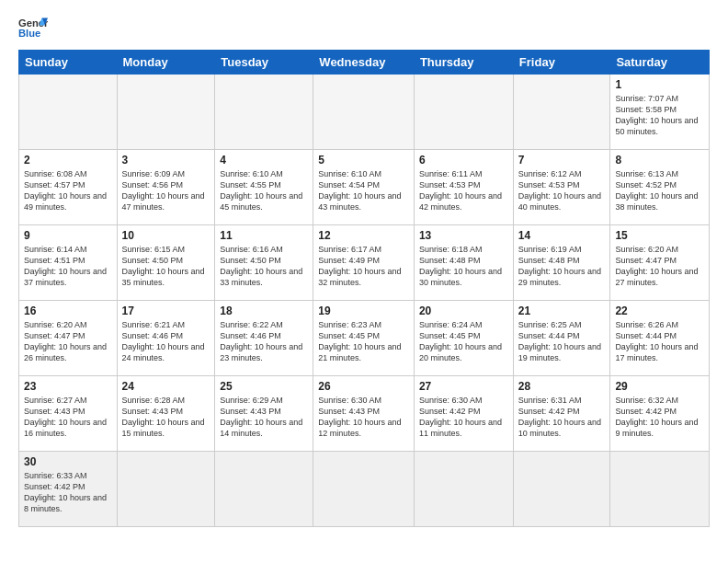 The height and width of the screenshot is (563, 728). What do you see at coordinates (364, 386) in the screenshot?
I see `day-number: 26` at bounding box center [364, 386].